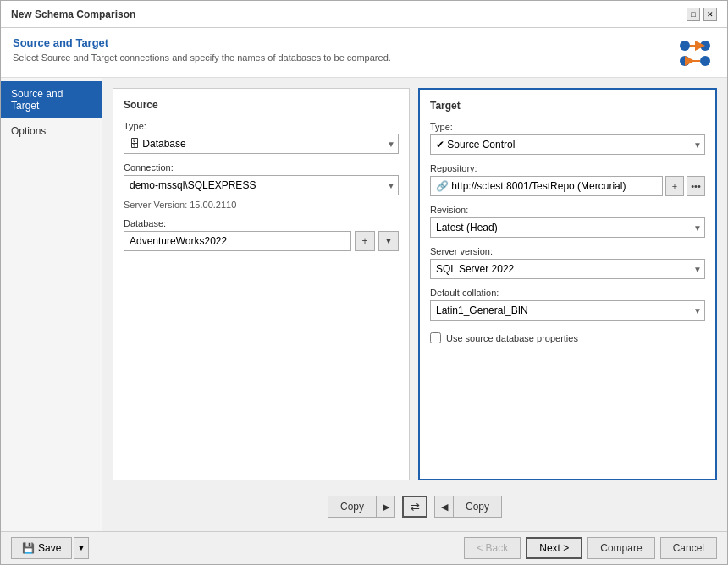 Image resolution: width=728 pixels, height=565 pixels. Describe the element at coordinates (567, 269) in the screenshot. I see `target-server-version-wrapper: SQL Server 2022 ▼` at that location.